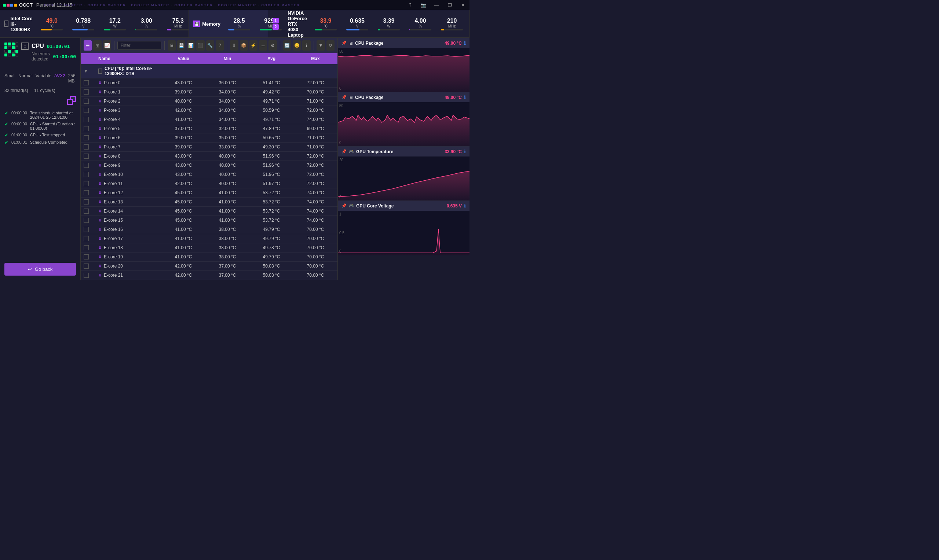 The image size is (939, 560). I want to click on row-min-7: 33.00 °C, so click(227, 147).